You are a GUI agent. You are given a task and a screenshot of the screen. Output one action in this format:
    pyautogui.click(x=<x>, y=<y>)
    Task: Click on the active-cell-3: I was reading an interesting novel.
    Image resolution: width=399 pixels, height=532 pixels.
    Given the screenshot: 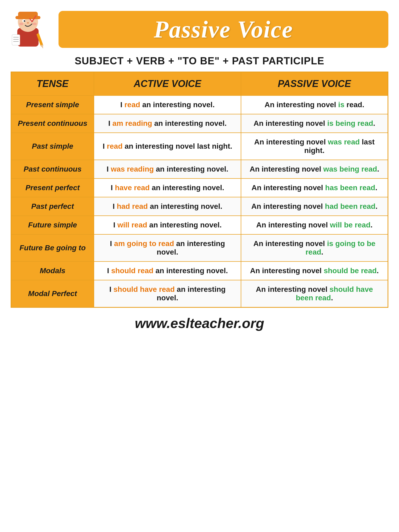 What is the action you would take?
    pyautogui.click(x=168, y=169)
    